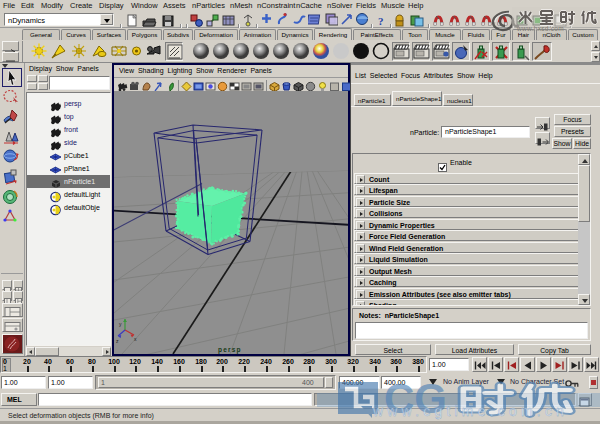 This screenshot has width=600, height=424. What do you see at coordinates (230, 350) in the screenshot?
I see `svg-text: persp` at bounding box center [230, 350].